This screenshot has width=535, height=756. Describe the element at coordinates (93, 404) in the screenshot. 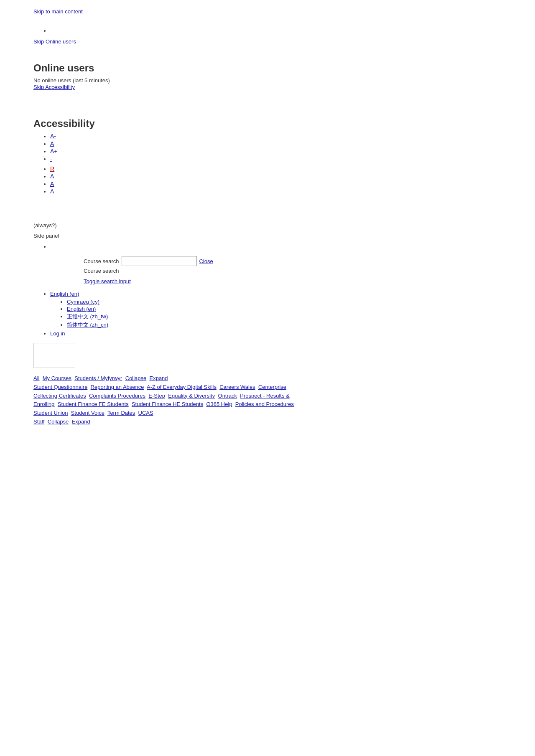

I see `nav-student-finance-fe-link: Student Finance FE Students` at that location.